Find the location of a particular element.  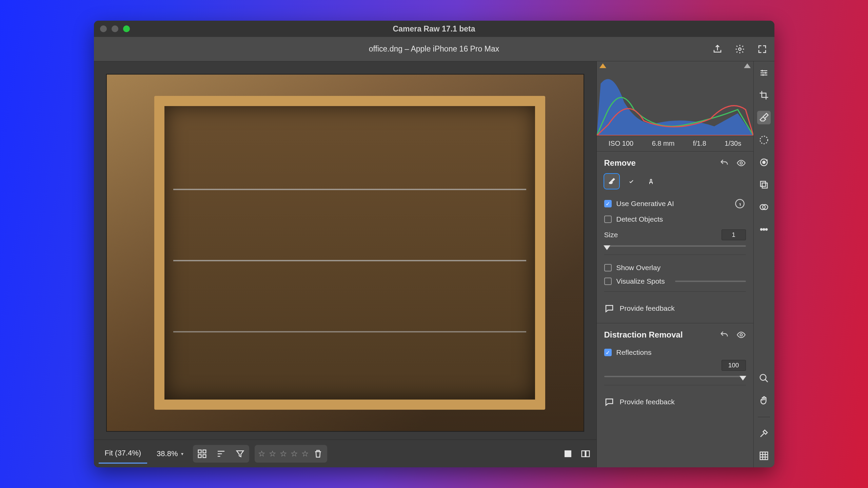

close-window-button is located at coordinates (103, 29).